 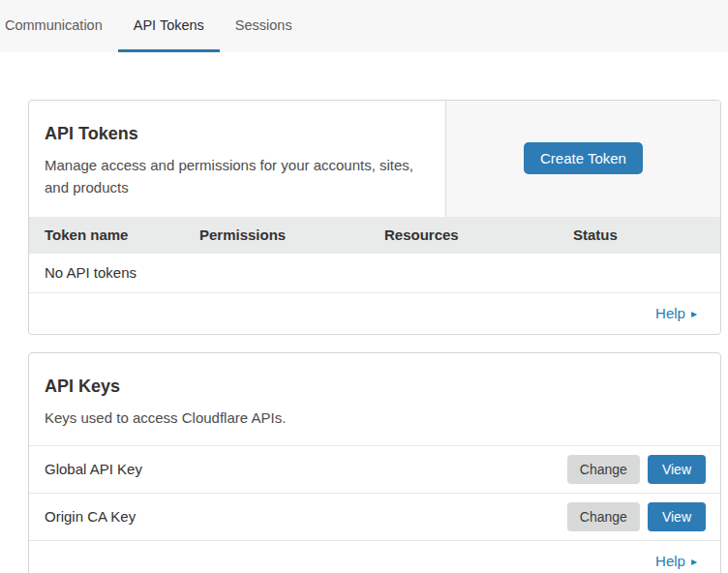 I want to click on column-header-token-name: Token name, so click(x=122, y=234).